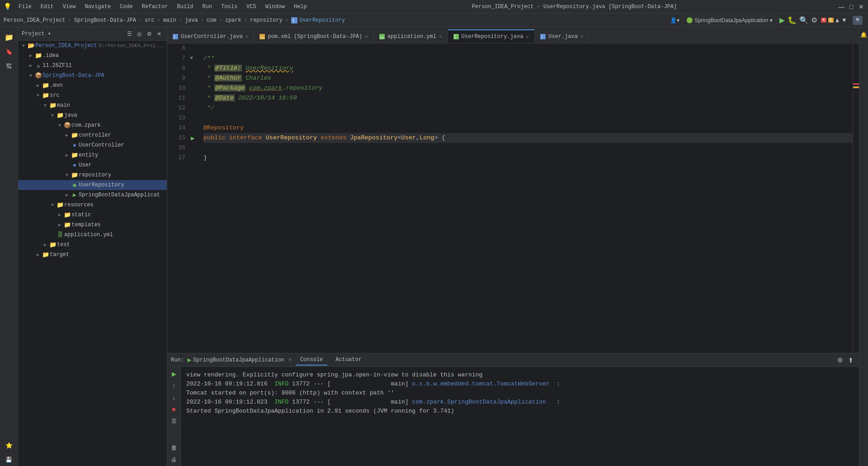 This screenshot has width=868, height=466. I want to click on close-panel-button: ✕, so click(159, 34).